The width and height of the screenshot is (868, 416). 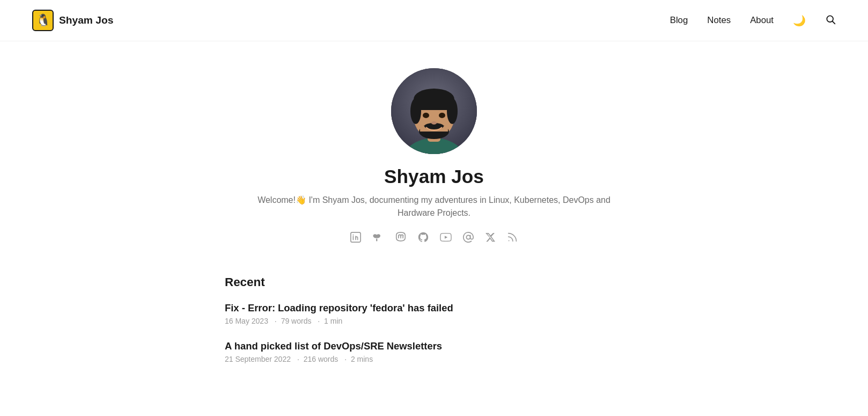 I want to click on dark-mode-button: 🌙, so click(x=799, y=20).